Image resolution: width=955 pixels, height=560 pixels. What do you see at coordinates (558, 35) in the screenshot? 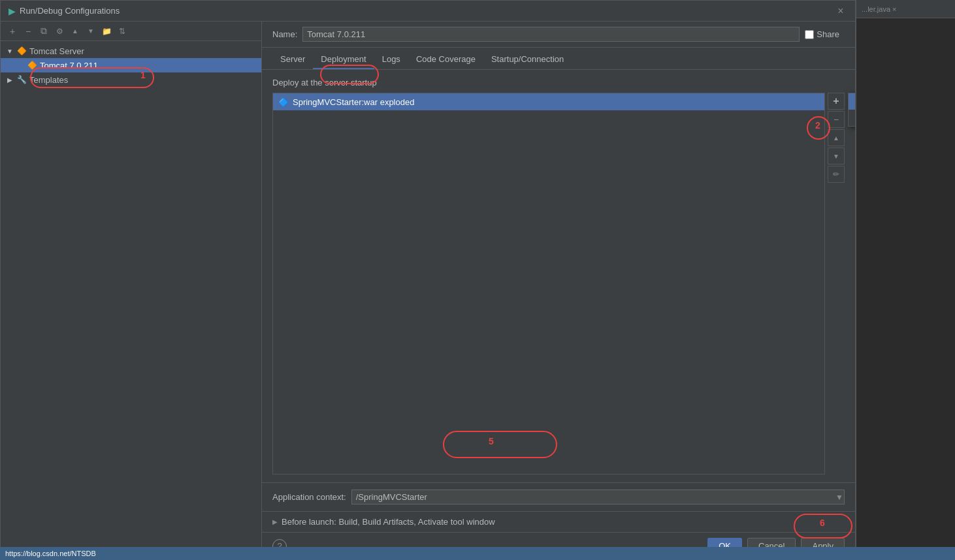
I see `name-row: Name: Share` at bounding box center [558, 35].